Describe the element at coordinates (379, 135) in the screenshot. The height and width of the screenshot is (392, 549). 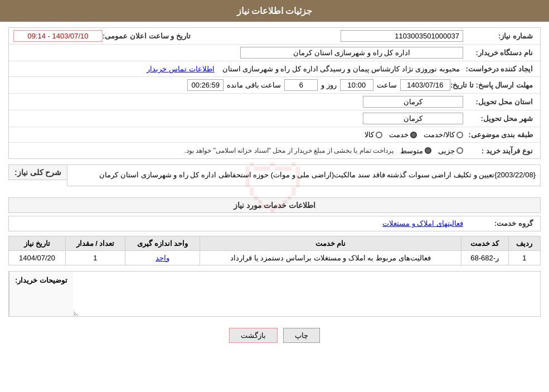
I see `category-kala-radio` at that location.